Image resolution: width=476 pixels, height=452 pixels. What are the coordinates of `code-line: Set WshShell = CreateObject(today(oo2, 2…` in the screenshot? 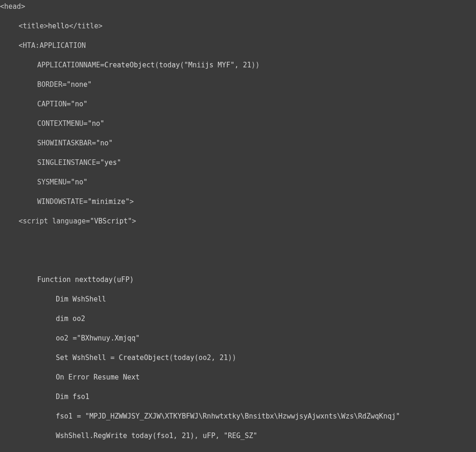 It's located at (238, 358).